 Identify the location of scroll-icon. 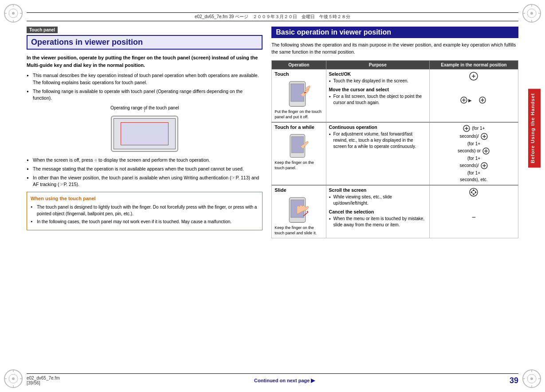
(474, 192).